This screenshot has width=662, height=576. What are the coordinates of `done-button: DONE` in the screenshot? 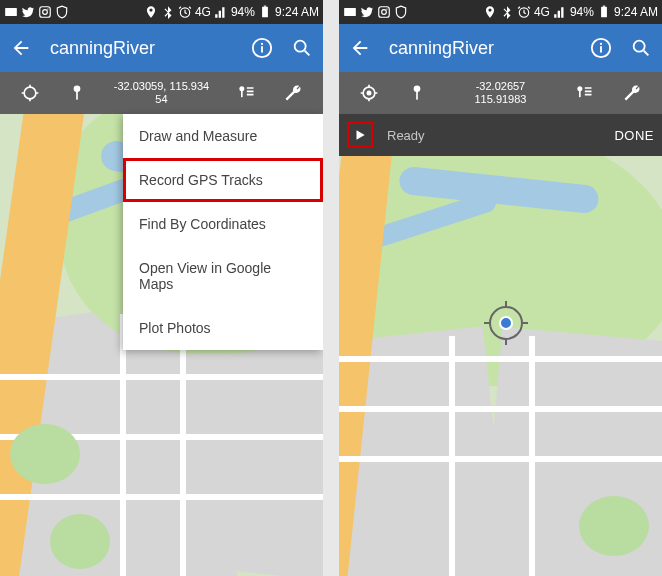 It's located at (634, 136).